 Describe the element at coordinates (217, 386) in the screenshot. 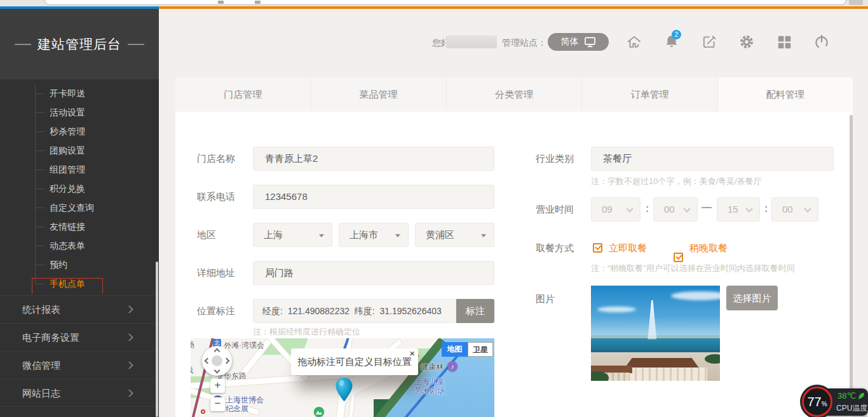

I see `zoom-in-button: +` at that location.